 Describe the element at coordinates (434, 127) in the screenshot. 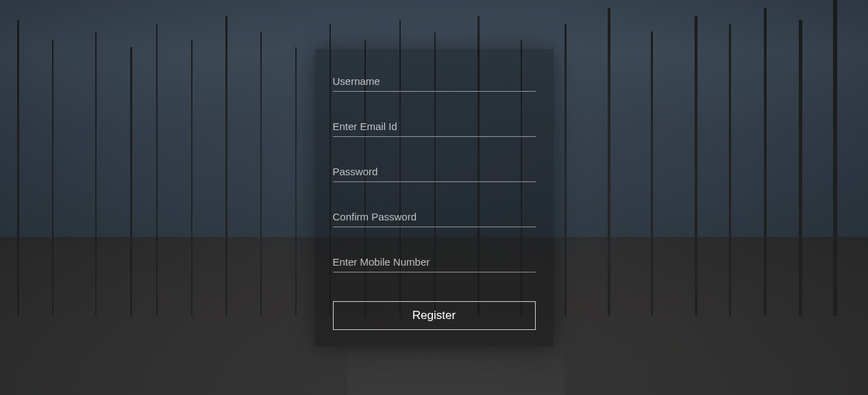

I see `email-field-wrapper` at that location.